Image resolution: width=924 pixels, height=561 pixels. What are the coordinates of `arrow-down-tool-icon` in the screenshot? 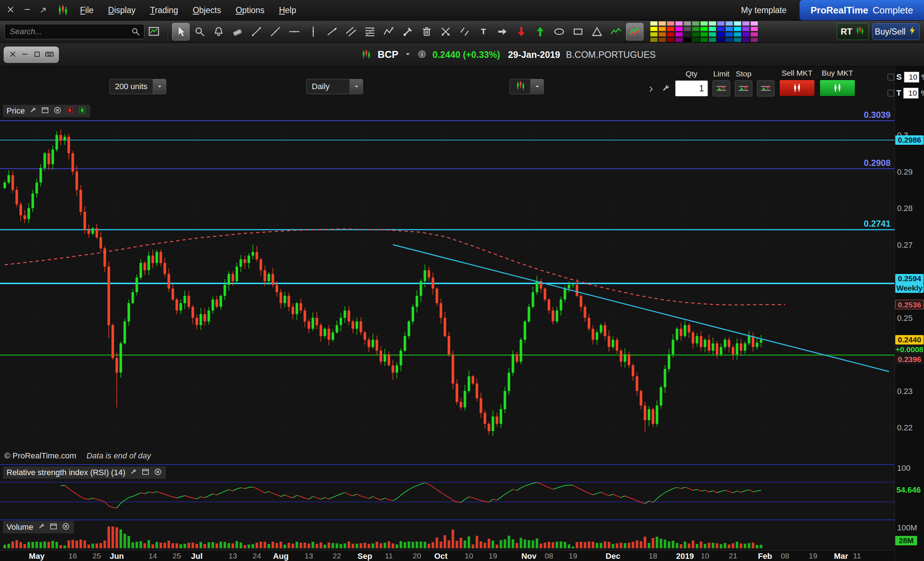 It's located at (521, 32).